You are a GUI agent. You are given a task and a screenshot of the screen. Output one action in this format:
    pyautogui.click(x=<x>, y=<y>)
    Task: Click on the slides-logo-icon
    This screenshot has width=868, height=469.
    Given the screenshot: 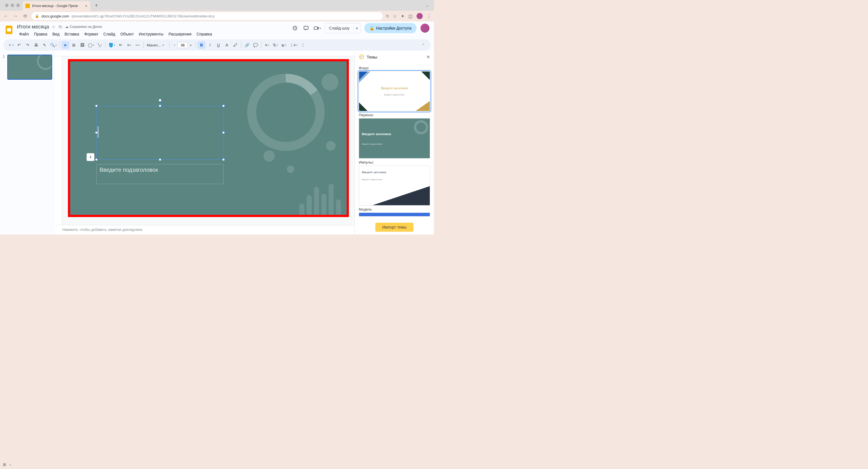 What is the action you would take?
    pyautogui.click(x=9, y=30)
    